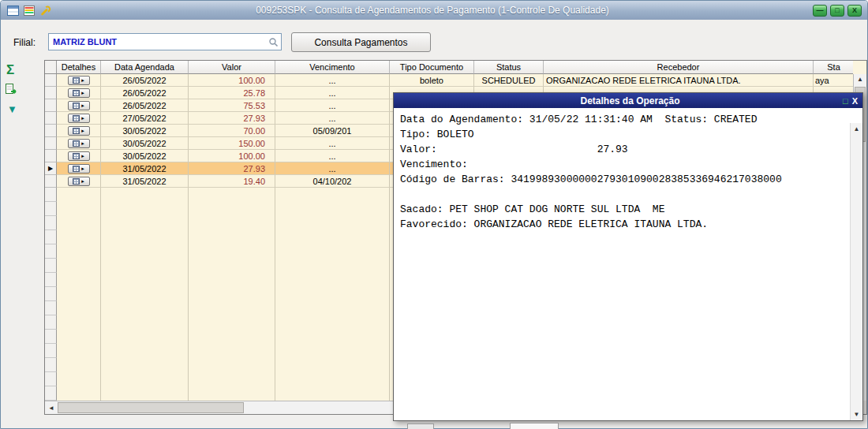  Describe the element at coordinates (51, 169) in the screenshot. I see `row-selector: ▶` at that location.